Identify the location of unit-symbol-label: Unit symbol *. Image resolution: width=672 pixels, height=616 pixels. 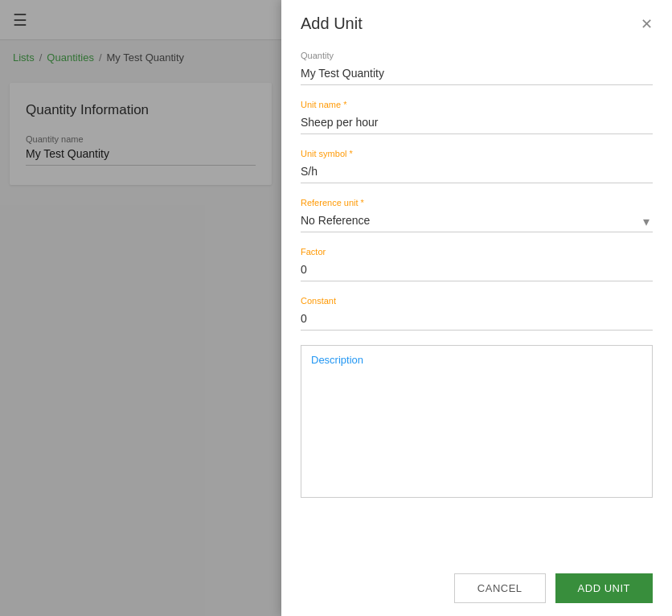
(477, 154).